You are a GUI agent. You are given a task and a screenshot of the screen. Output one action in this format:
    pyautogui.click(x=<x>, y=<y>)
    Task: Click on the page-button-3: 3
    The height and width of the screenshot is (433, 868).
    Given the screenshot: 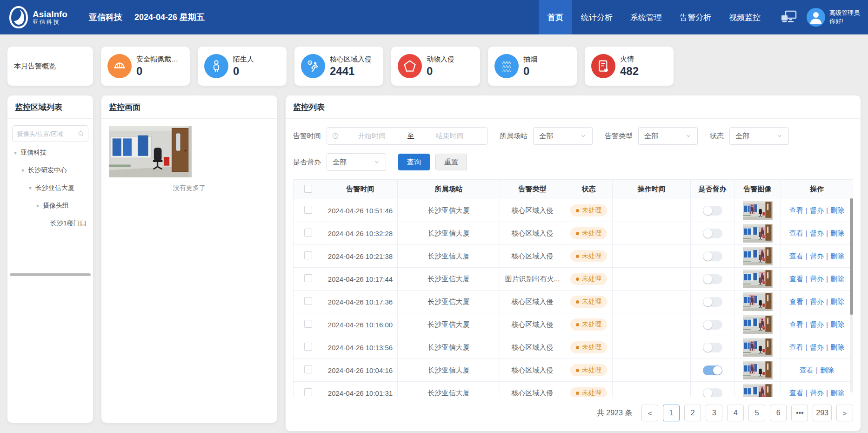 What is the action you would take?
    pyautogui.click(x=714, y=413)
    